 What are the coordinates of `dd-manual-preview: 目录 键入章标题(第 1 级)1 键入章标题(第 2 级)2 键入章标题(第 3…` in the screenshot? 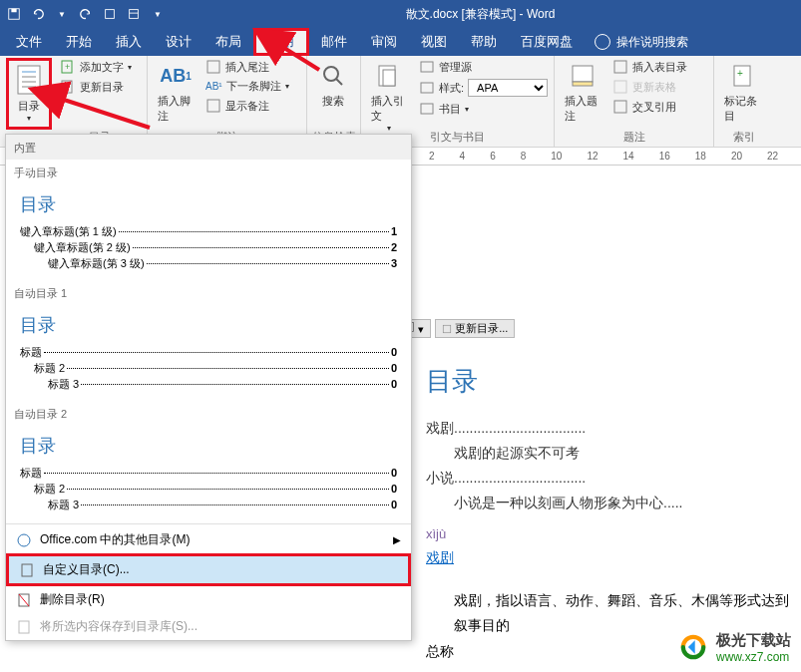 It's located at (208, 232).